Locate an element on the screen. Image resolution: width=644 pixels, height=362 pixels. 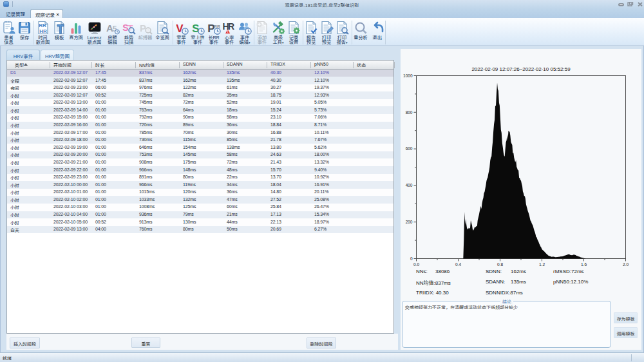
svg-text: S is located at coordinates (196, 28).